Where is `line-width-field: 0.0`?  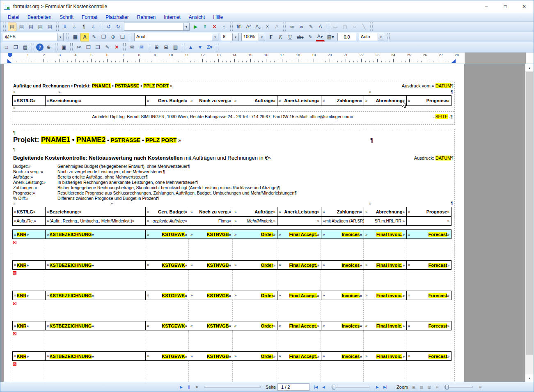
line-width-field: 0.0 is located at coordinates (347, 37).